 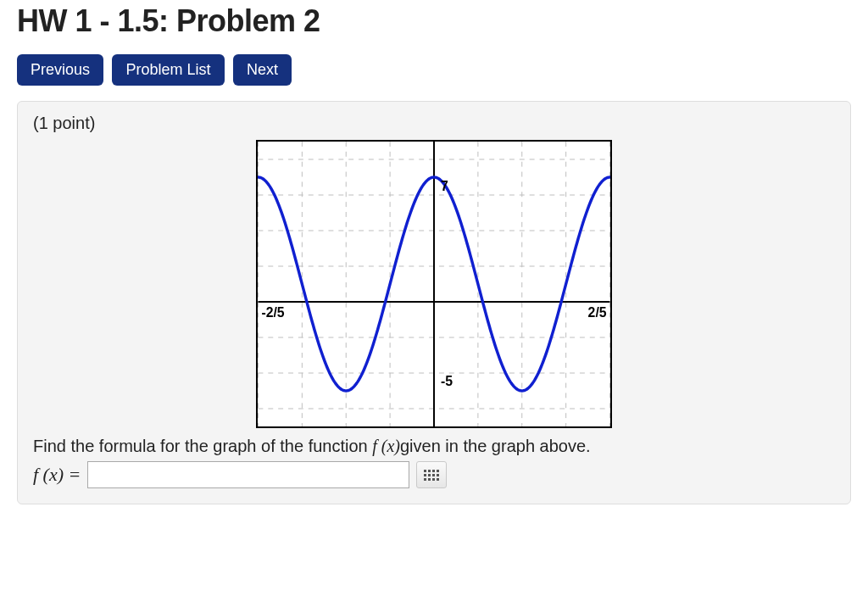 I want to click on prompt-before: Find the formula for the graph of the fu…, so click(x=203, y=446).